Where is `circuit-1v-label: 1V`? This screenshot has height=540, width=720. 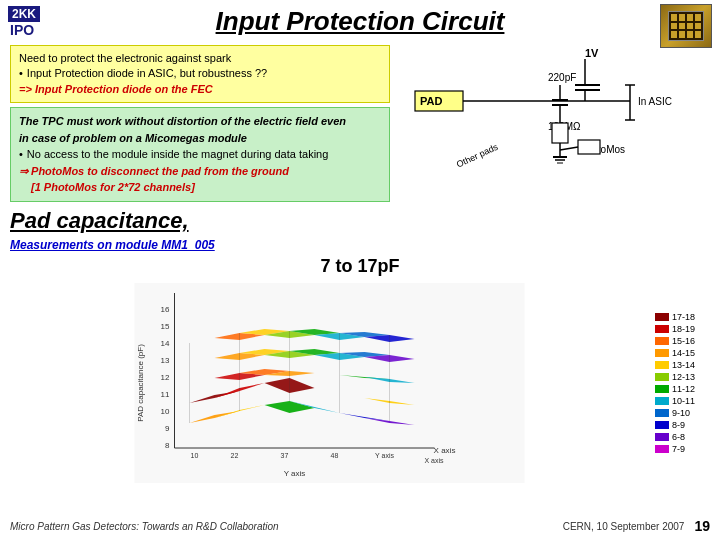 circuit-1v-label: 1V is located at coordinates (592, 53).